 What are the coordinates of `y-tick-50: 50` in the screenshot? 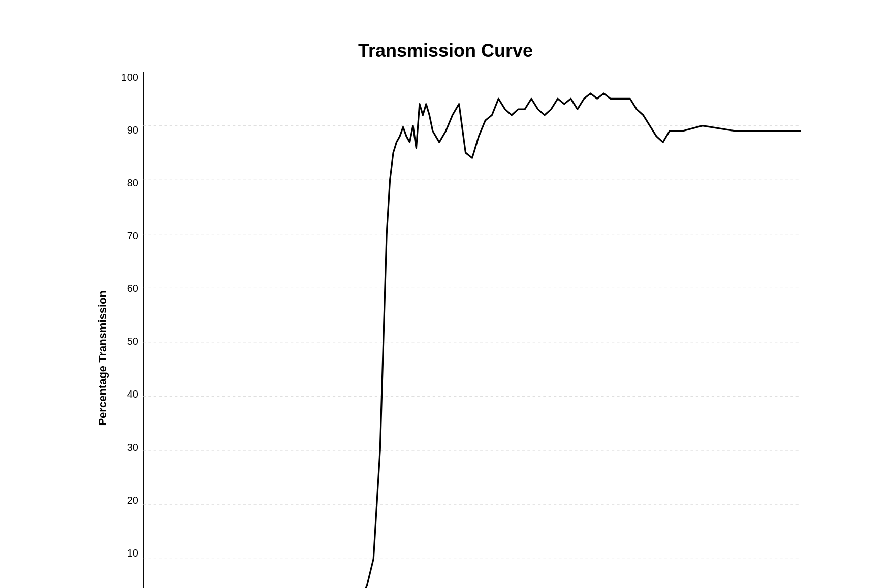 It's located at (133, 341).